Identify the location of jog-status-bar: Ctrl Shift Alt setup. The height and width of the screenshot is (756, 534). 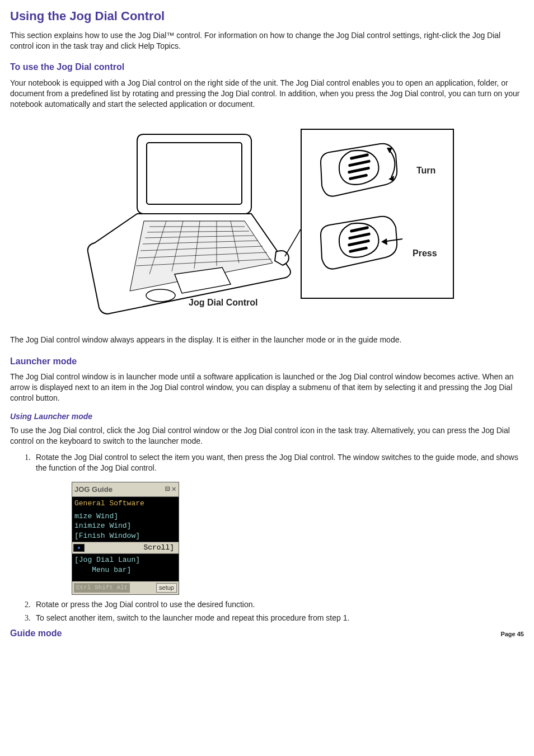
(125, 588).